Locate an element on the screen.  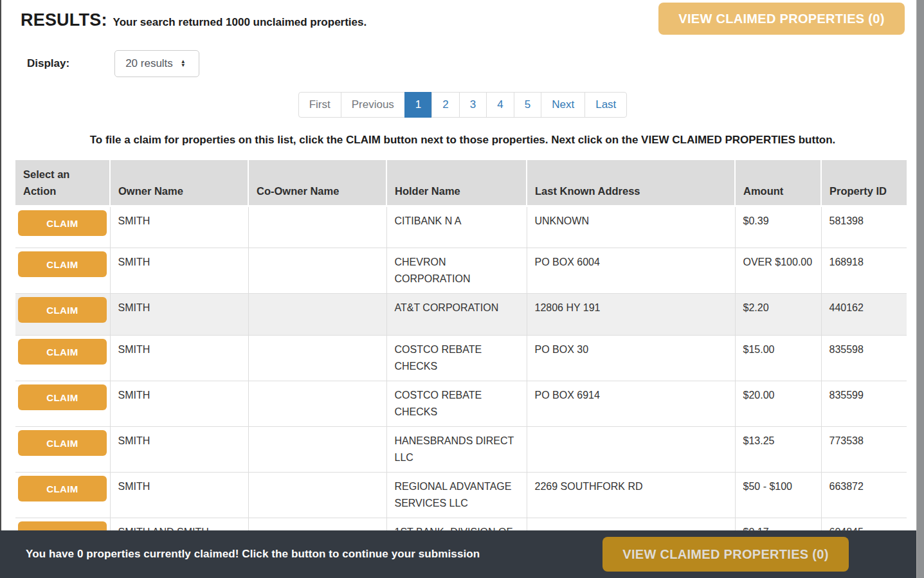
pagination-item-1: 1 is located at coordinates (418, 105).